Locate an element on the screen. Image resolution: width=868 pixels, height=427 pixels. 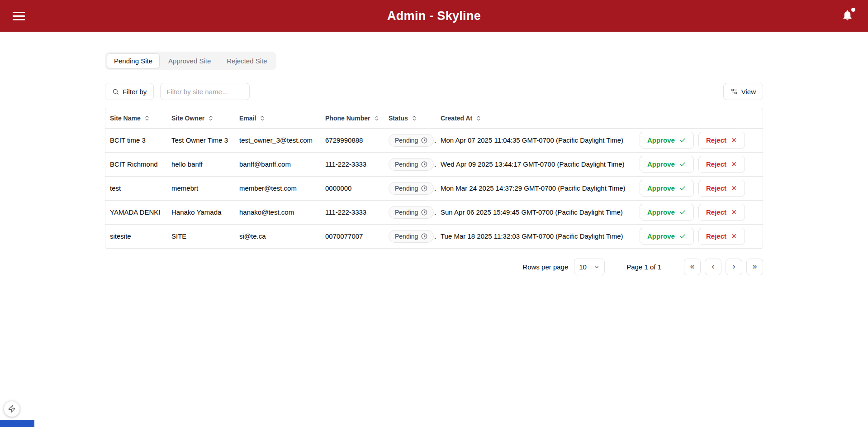
filter-by-label: Filter by is located at coordinates (135, 91).